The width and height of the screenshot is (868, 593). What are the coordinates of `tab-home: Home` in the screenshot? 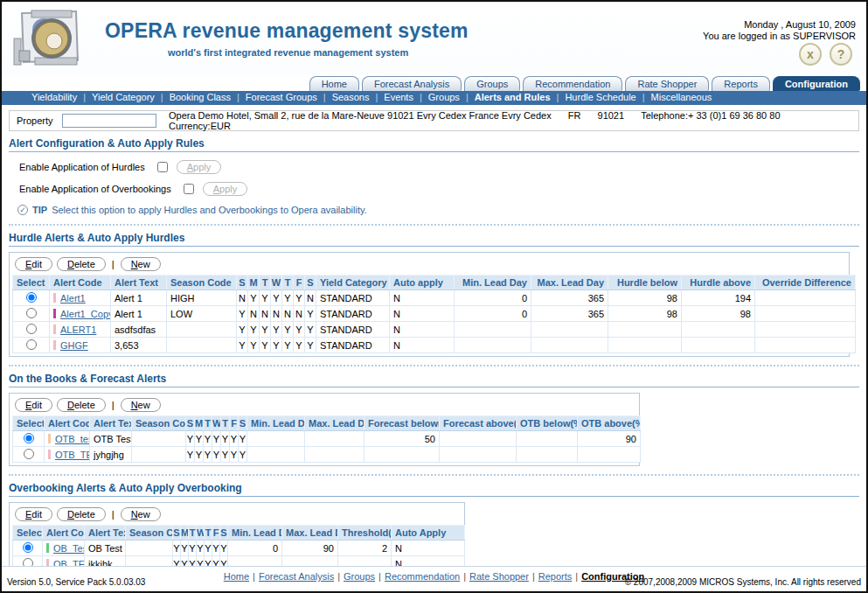 It's located at (334, 84).